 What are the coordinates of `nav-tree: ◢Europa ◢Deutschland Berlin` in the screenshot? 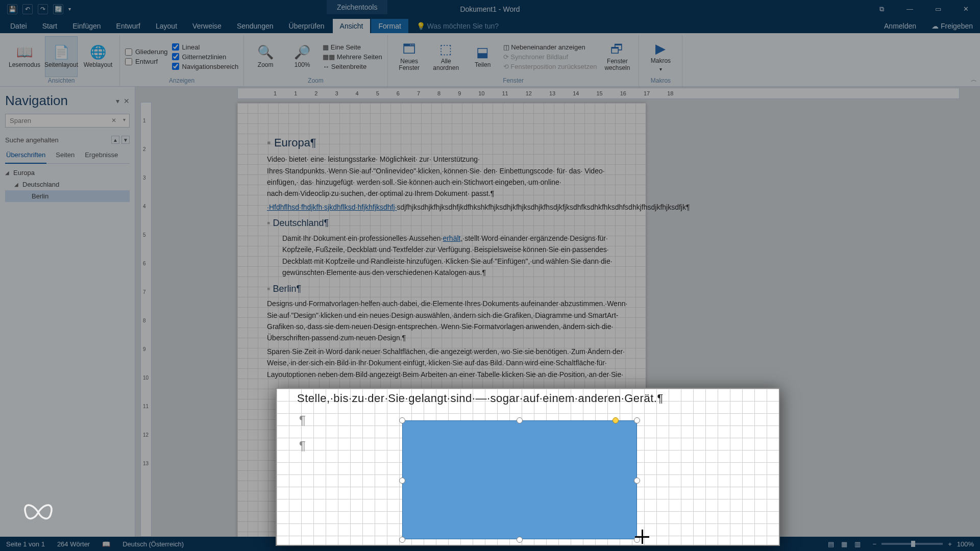 It's located at (67, 185).